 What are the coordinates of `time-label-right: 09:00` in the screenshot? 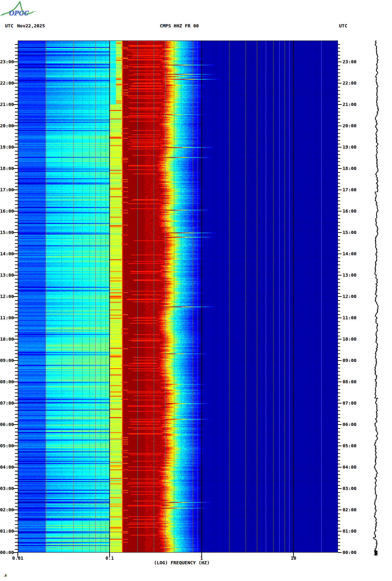 It's located at (351, 361).